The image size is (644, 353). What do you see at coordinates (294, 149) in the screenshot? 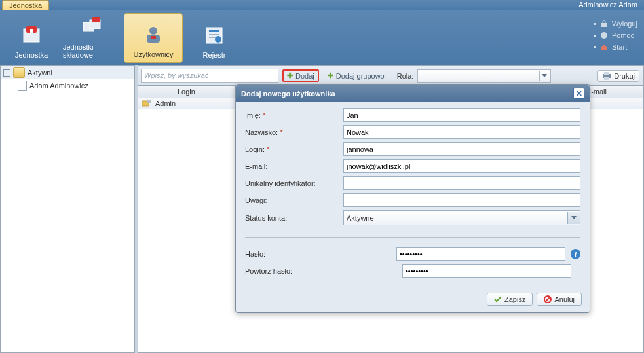
I see `label-login: Login: *` at bounding box center [294, 149].